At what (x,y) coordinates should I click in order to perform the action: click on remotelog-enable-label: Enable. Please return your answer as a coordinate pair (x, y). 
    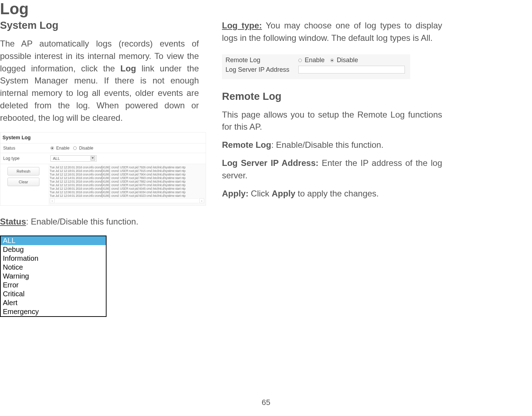
    Looking at the image, I should click on (315, 60).